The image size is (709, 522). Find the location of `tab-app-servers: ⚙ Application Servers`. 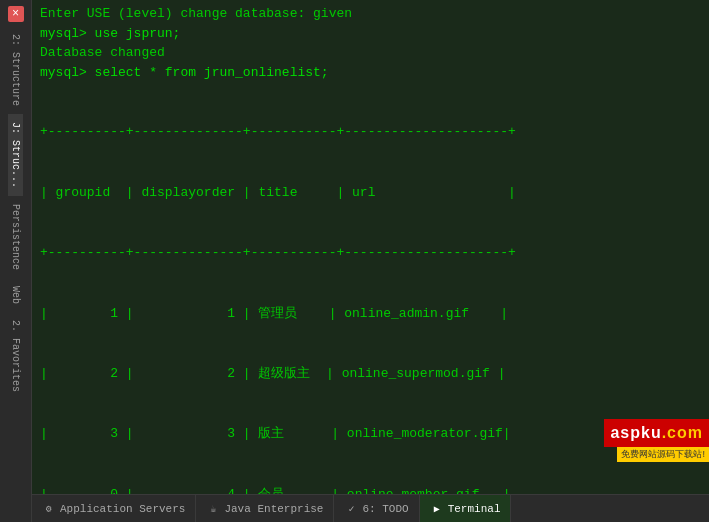

tab-app-servers: ⚙ Application Servers is located at coordinates (114, 508).